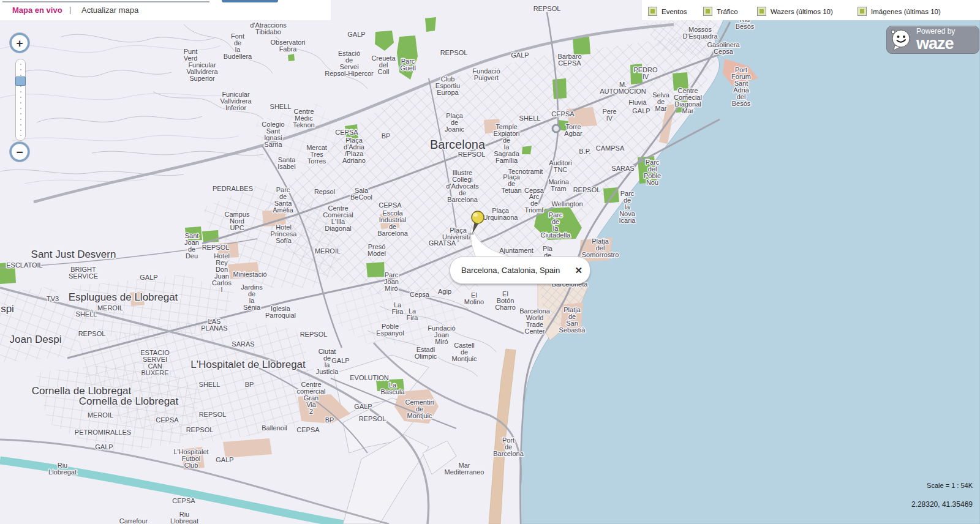  I want to click on map-label: PEDRALBES, so click(233, 189).